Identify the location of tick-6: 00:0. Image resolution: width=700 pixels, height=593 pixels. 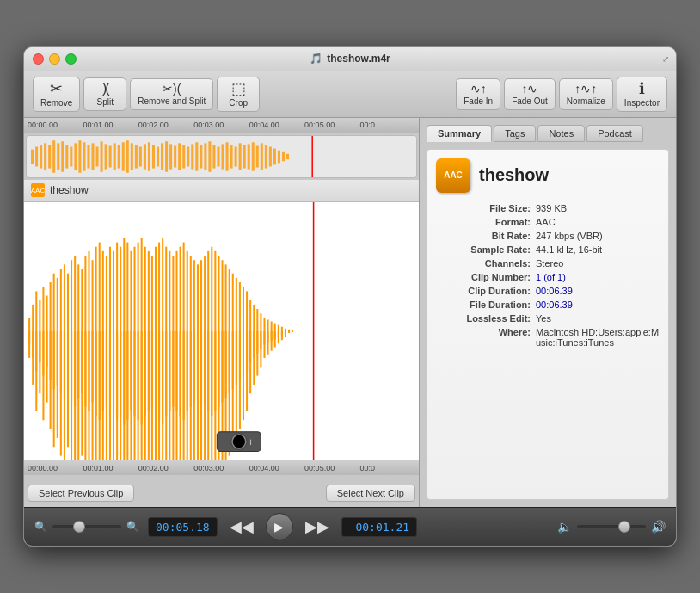
(388, 125).